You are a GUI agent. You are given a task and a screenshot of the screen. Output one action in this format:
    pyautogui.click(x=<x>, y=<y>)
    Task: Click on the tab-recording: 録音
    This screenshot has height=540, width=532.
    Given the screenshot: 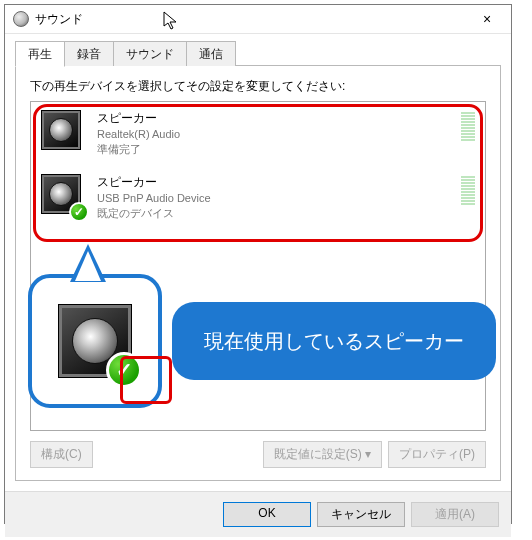 What is the action you would take?
    pyautogui.click(x=89, y=54)
    